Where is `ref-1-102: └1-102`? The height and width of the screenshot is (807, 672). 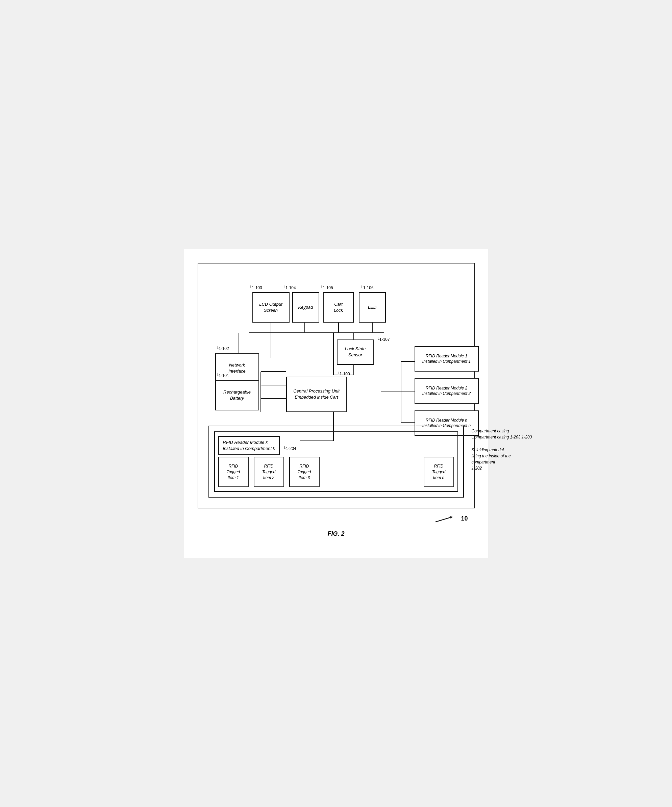
ref-1-102: └1-102 is located at coordinates (223, 349).